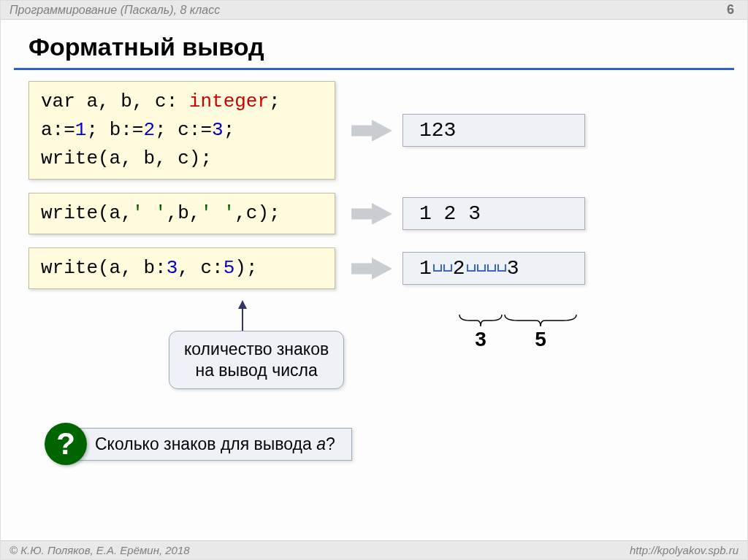 This screenshot has height=560, width=748. I want to click on brace-3: 3, so click(481, 332).